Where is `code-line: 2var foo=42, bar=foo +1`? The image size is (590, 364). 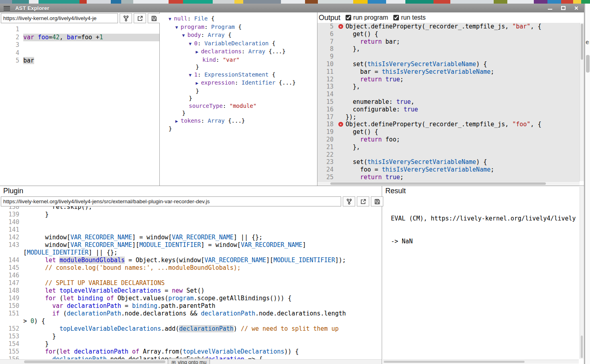
code-line: 2var foo=42, bar=foo +1 is located at coordinates (79, 38).